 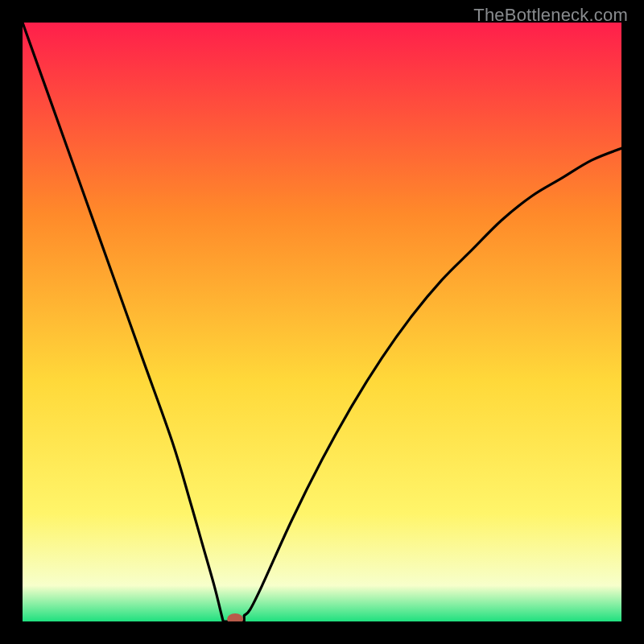 What do you see at coordinates (551, 15) in the screenshot?
I see `watermark-label: TheBottleneck.com` at bounding box center [551, 15].